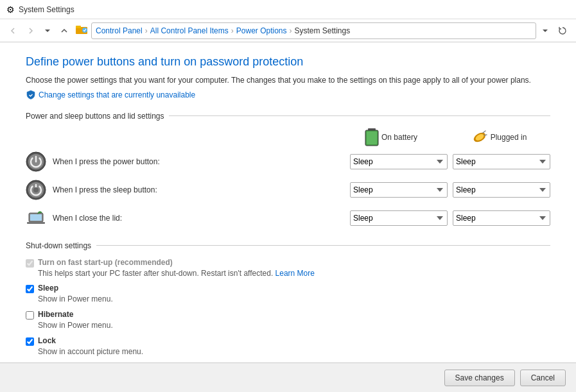  I want to click on sleep-sublabel: Show in Power menu., so click(294, 300).